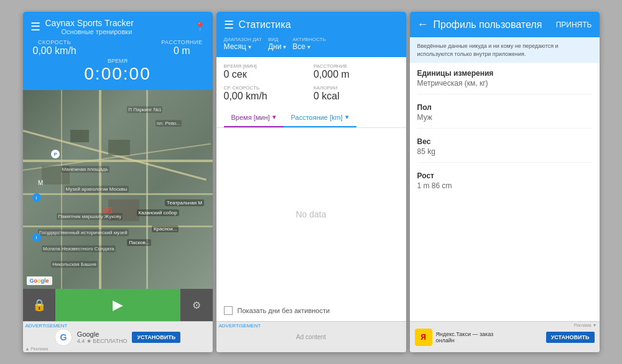  I want to click on section-height: Рост 1 m 86 cm, so click(505, 184).